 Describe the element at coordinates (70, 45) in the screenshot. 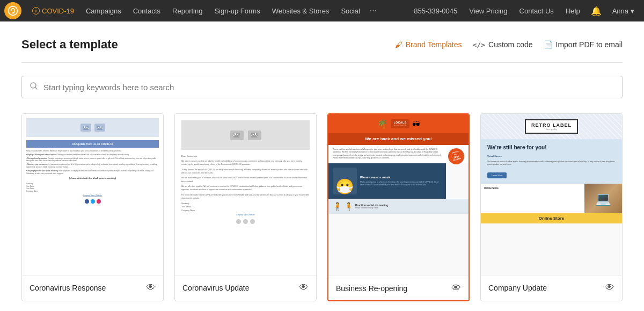

I see `page-title: Select a template` at that location.